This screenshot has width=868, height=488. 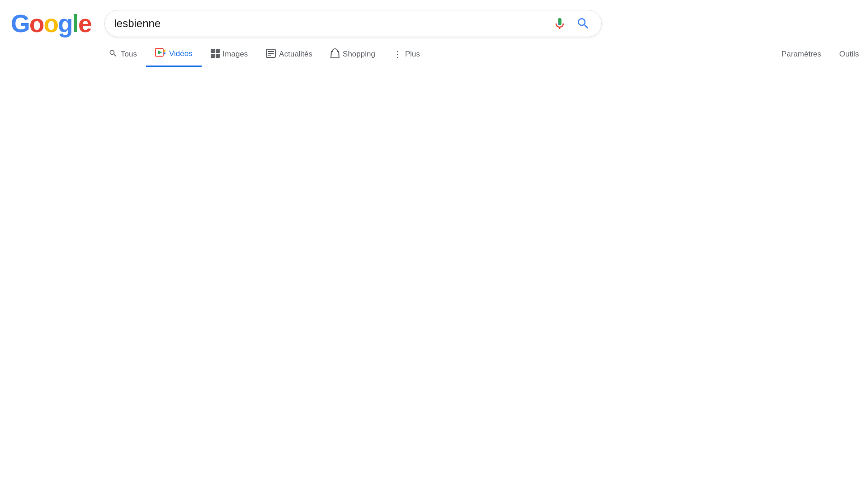 What do you see at coordinates (51, 23) in the screenshot?
I see `logo-letter-o2: o` at bounding box center [51, 23].